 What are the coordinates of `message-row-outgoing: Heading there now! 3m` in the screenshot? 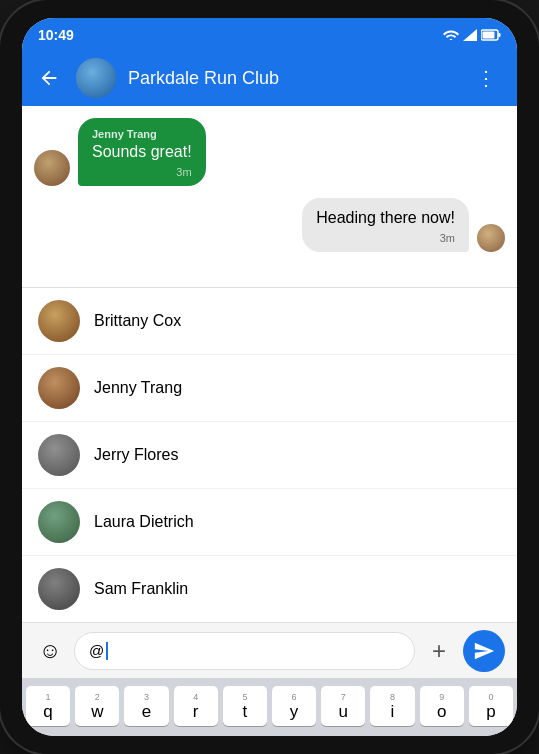 It's located at (270, 225).